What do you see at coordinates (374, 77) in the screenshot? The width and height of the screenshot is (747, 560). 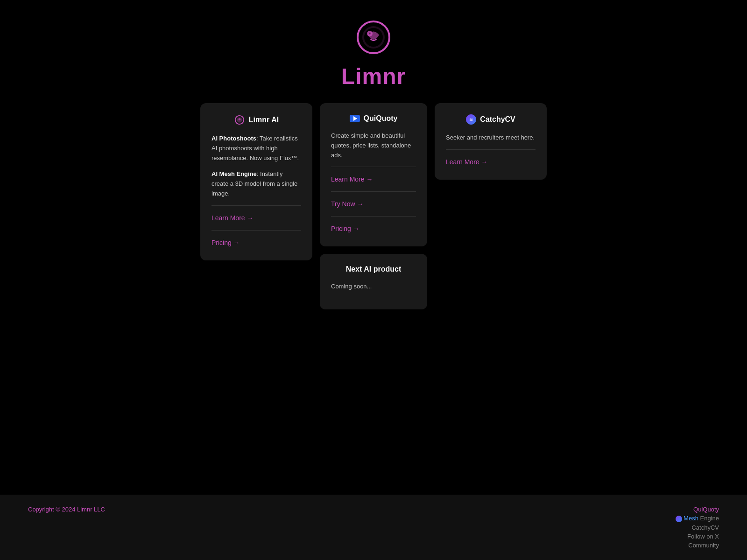 I see `brand-title: Limnr` at bounding box center [374, 77].